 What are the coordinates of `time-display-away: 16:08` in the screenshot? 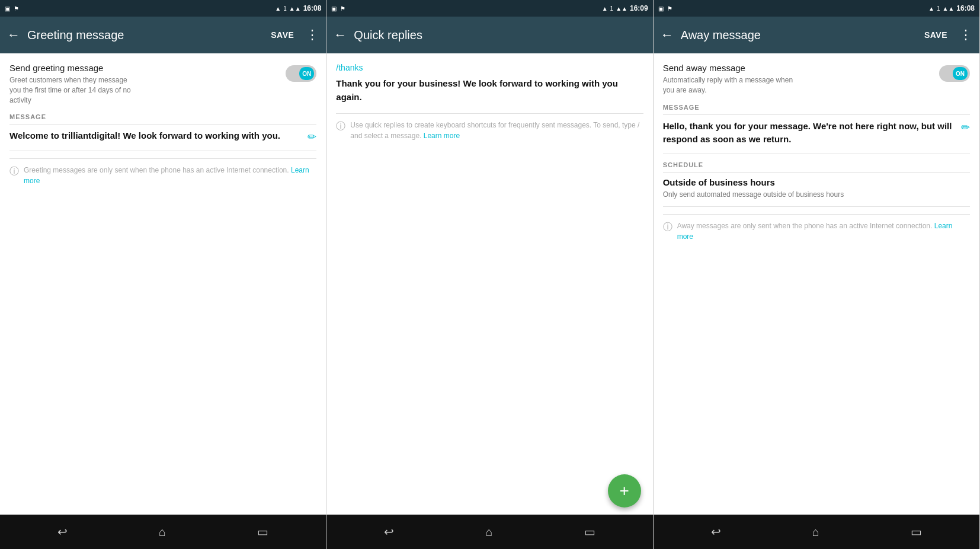 It's located at (966, 8).